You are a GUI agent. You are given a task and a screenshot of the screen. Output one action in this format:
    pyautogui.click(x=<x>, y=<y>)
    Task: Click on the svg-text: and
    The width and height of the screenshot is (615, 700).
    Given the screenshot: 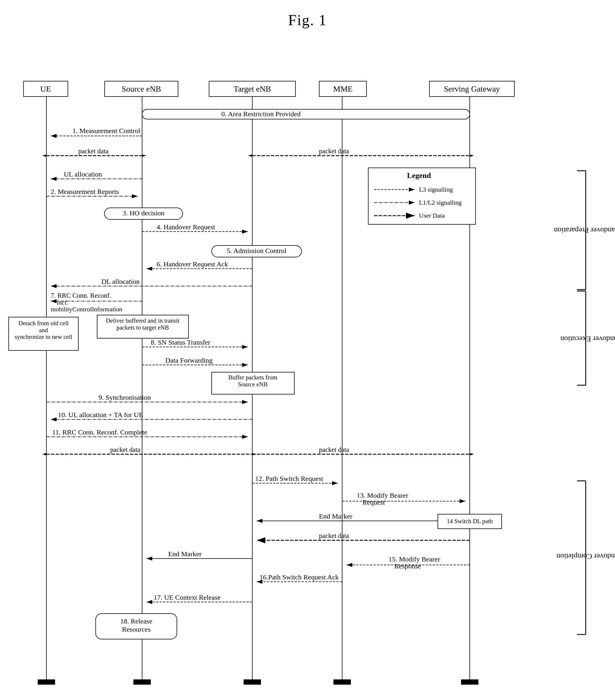 What is the action you would take?
    pyautogui.click(x=44, y=330)
    